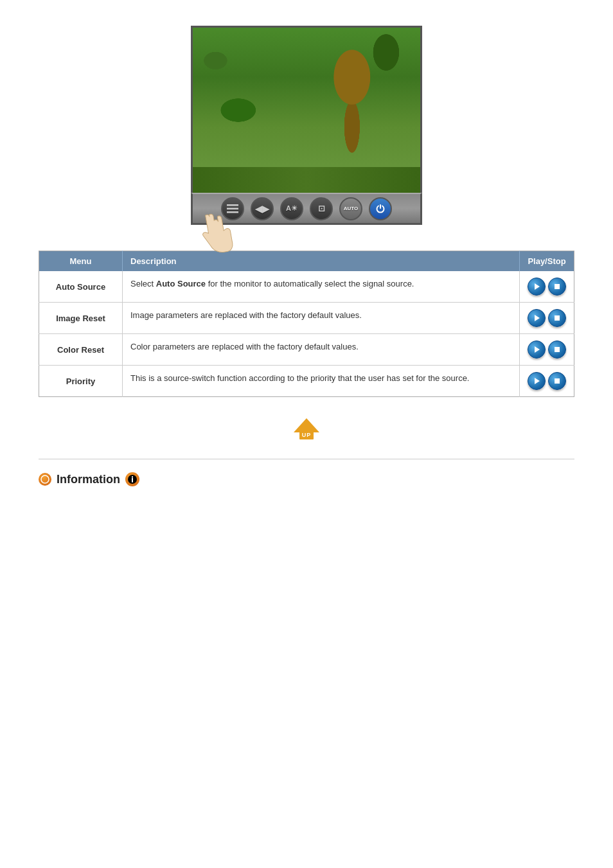 The image size is (613, 868). I want to click on menu-cell-image-reset: Image Reset, so click(81, 319).